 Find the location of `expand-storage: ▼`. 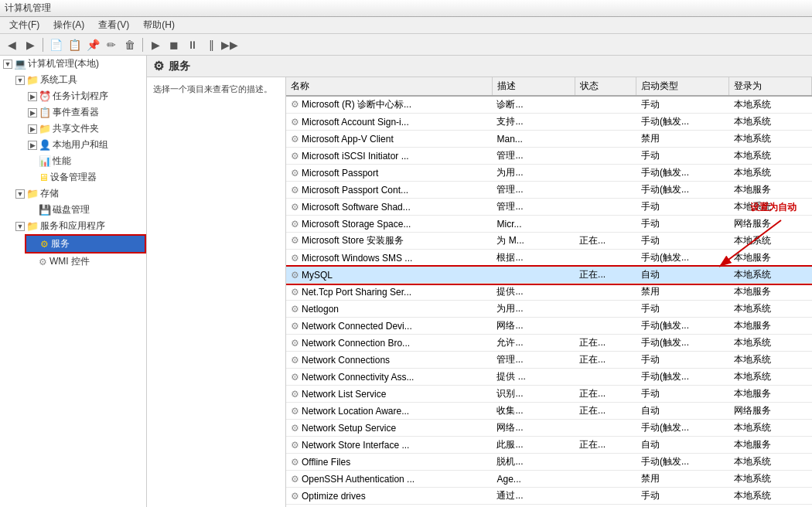

expand-storage: ▼ is located at coordinates (20, 194).